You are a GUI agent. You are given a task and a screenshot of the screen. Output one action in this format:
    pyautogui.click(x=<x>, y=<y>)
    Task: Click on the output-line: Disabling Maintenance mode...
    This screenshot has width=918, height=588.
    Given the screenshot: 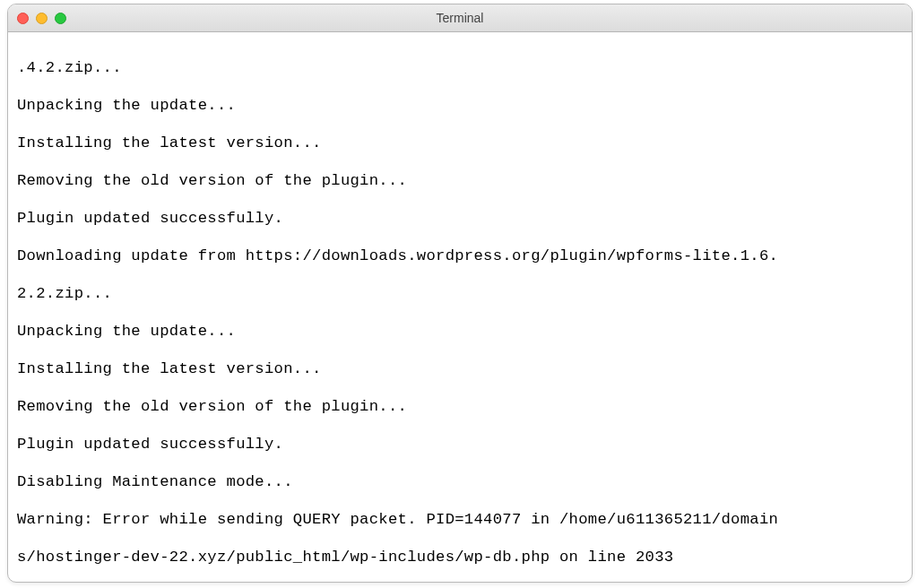 What is the action you would take?
    pyautogui.click(x=460, y=482)
    